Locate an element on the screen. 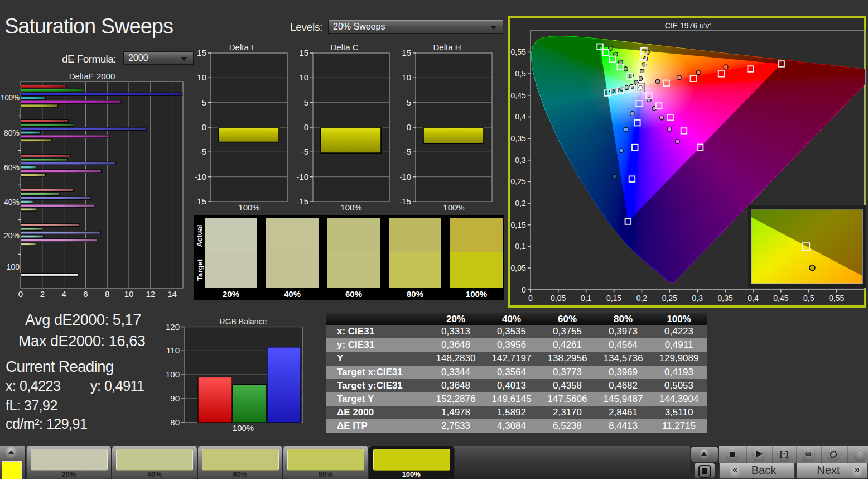 Image resolution: width=868 pixels, height=479 pixels. svg-text: 8 is located at coordinates (107, 294).